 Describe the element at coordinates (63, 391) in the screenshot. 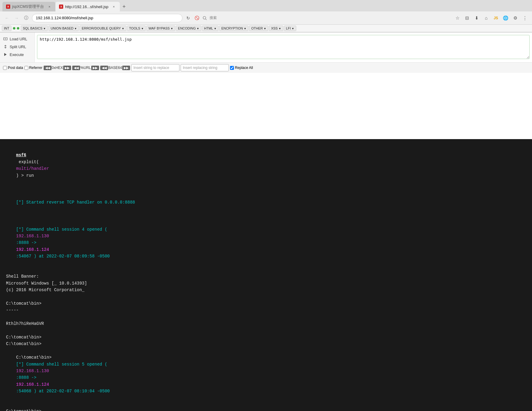

I see `terminal-info-3-post: :54068 ) at 2022-02-07 08:10:04 -0500` at that location.